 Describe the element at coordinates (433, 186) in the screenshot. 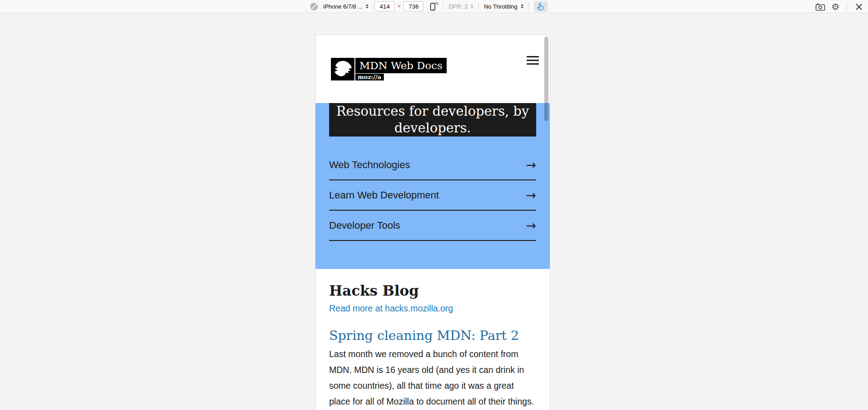

I see `hero-section: Resources for developers, by developers.…` at that location.